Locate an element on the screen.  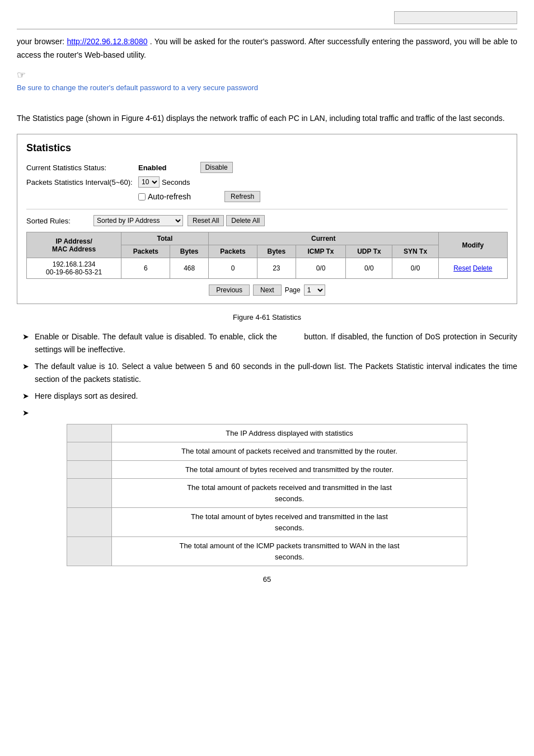
bullet-text-1: Enable or Disable. The default value is … is located at coordinates (276, 343).